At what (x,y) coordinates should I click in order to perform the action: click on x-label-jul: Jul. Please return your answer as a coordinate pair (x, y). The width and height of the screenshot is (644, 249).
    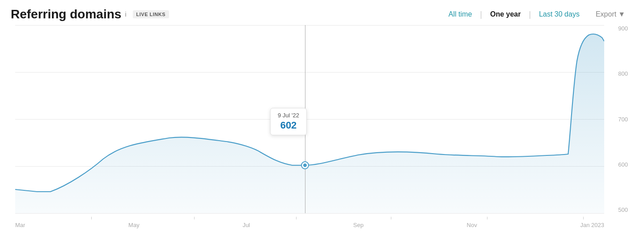
    Looking at the image, I should click on (246, 225).